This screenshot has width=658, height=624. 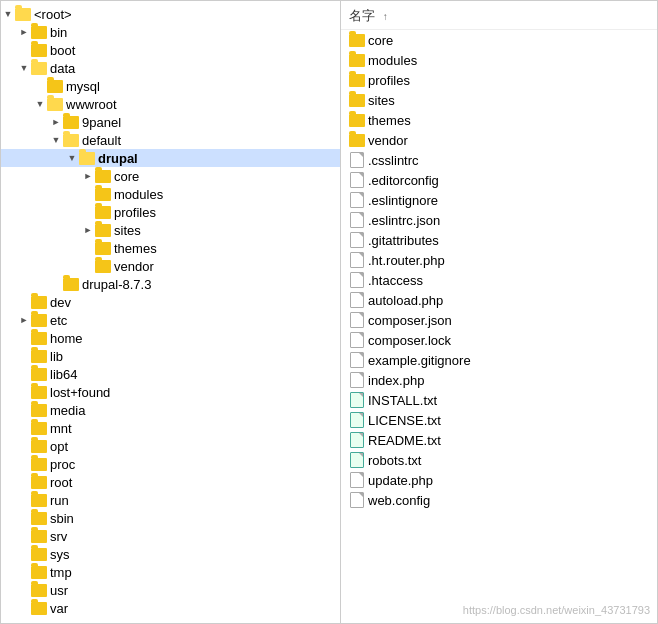 What do you see at coordinates (170, 608) in the screenshot?
I see `tree-item-var: var` at bounding box center [170, 608].